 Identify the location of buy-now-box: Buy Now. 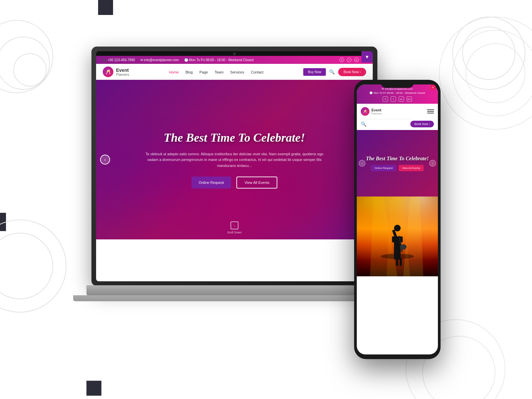
(315, 72).